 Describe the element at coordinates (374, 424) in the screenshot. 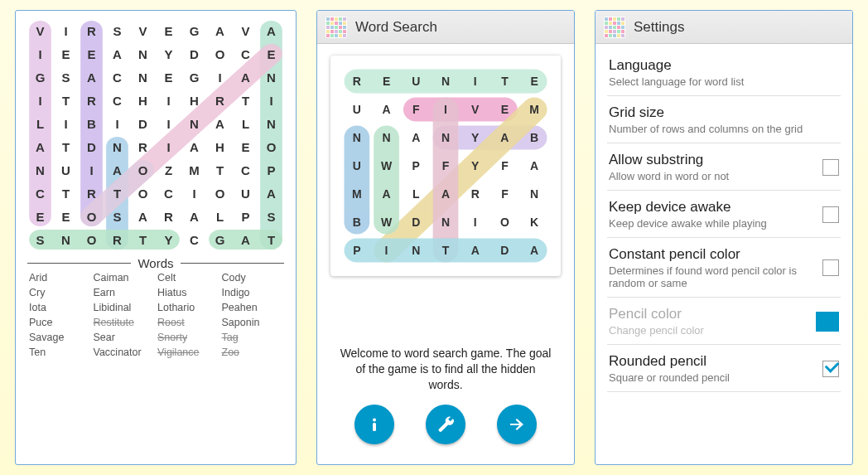

I see `info-icon` at that location.